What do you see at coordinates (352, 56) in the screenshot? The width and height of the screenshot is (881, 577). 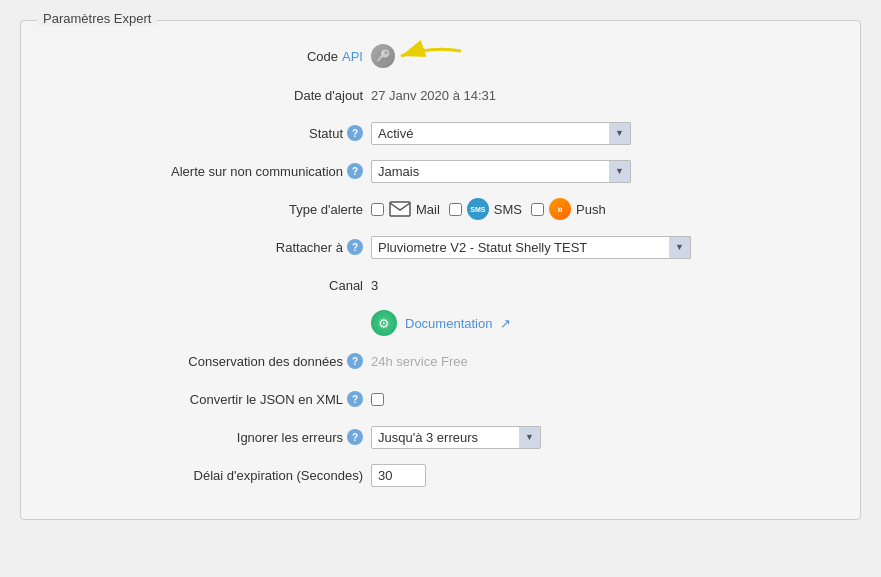 I see `api-link: API` at bounding box center [352, 56].